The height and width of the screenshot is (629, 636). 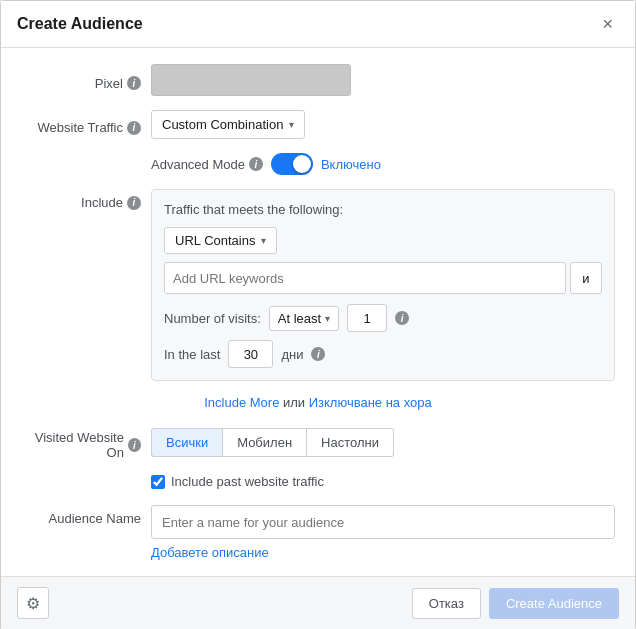 I want to click on visited-website-row: Visited Website On i Всички Мобилен Наст…, so click(x=318, y=442).